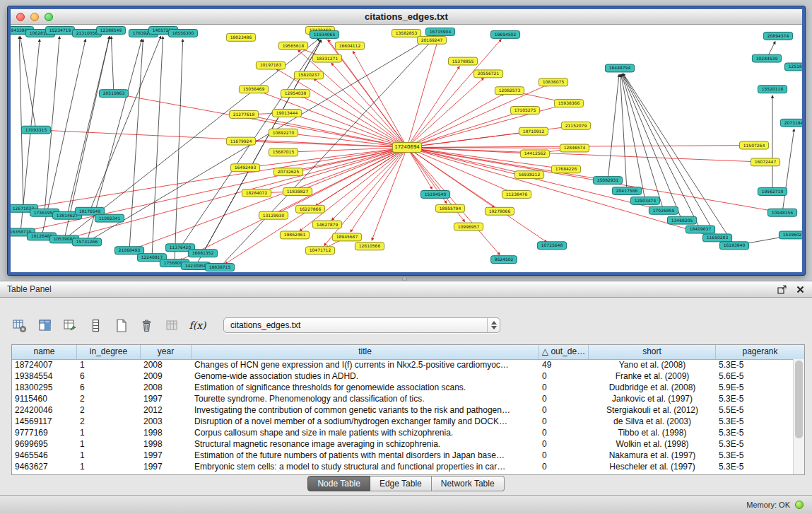 This screenshot has width=812, height=514. I want to click on graph-node: 19862461, so click(294, 235).